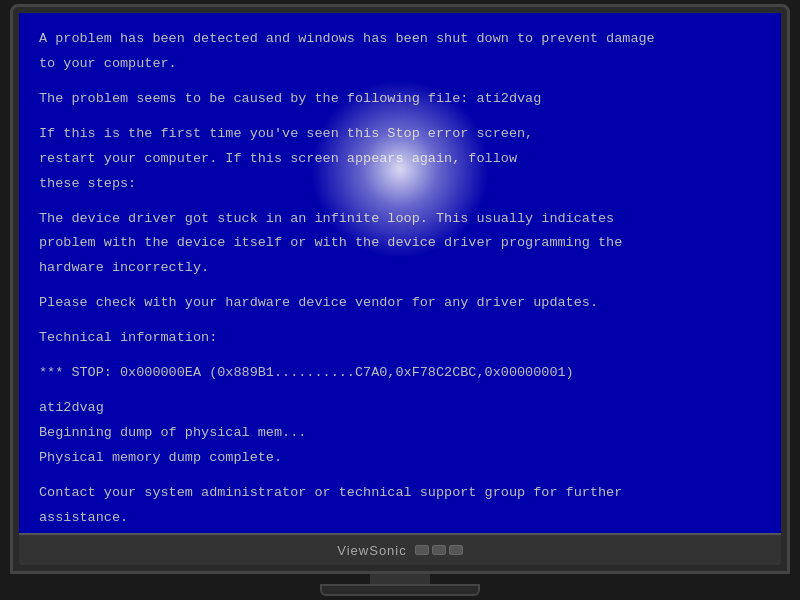  I want to click on bsod-line-5: restart your computer. If this screen ap…, so click(400, 160).